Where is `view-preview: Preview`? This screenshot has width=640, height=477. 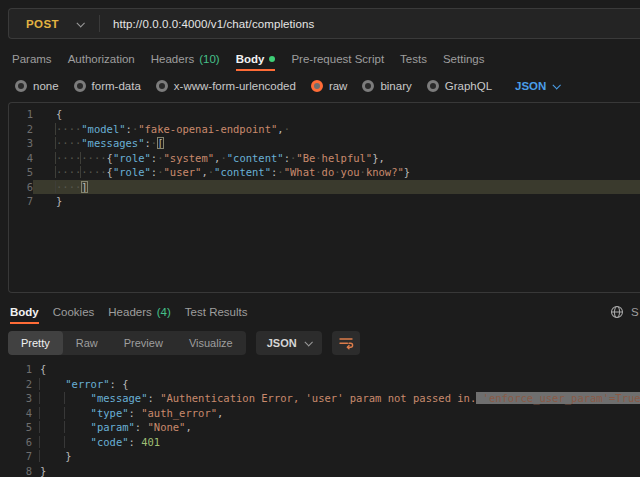
view-preview: Preview is located at coordinates (144, 343).